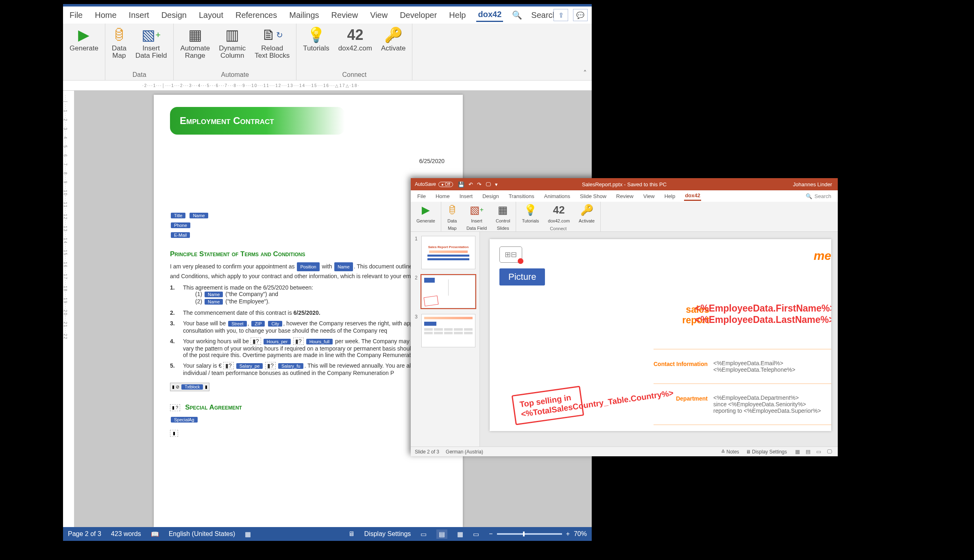 The height and width of the screenshot is (560, 974). Describe the element at coordinates (464, 452) in the screenshot. I see `status-language: German (Austria)` at that location.